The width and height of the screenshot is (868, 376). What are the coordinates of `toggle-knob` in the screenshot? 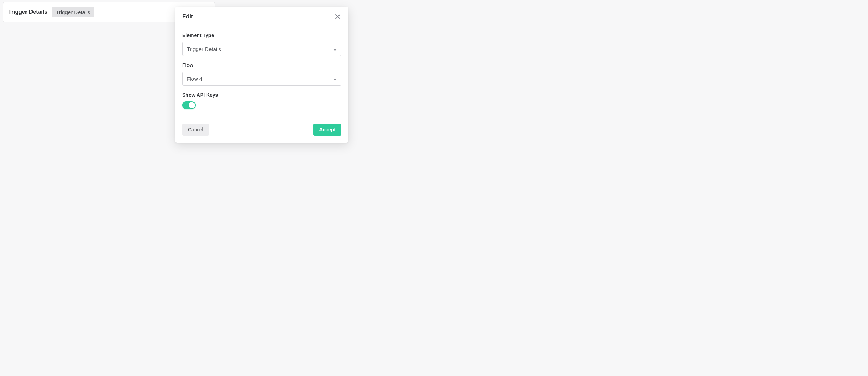 It's located at (192, 105).